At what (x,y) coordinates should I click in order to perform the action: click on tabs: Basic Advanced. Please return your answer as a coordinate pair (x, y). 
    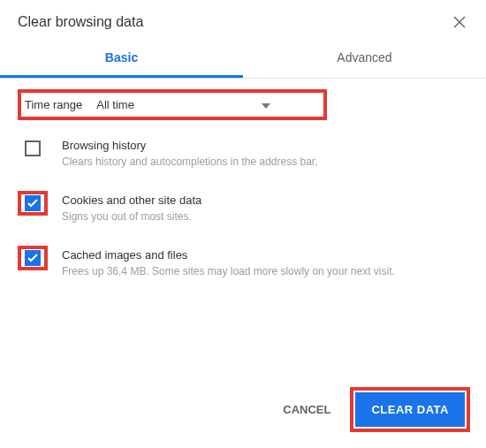
    Looking at the image, I should click on (243, 59).